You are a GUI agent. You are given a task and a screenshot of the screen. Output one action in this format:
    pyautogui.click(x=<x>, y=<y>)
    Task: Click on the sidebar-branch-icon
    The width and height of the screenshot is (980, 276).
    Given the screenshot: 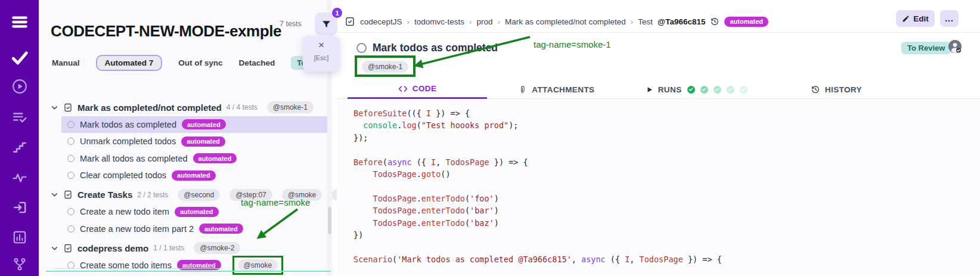 What is the action you would take?
    pyautogui.click(x=20, y=264)
    